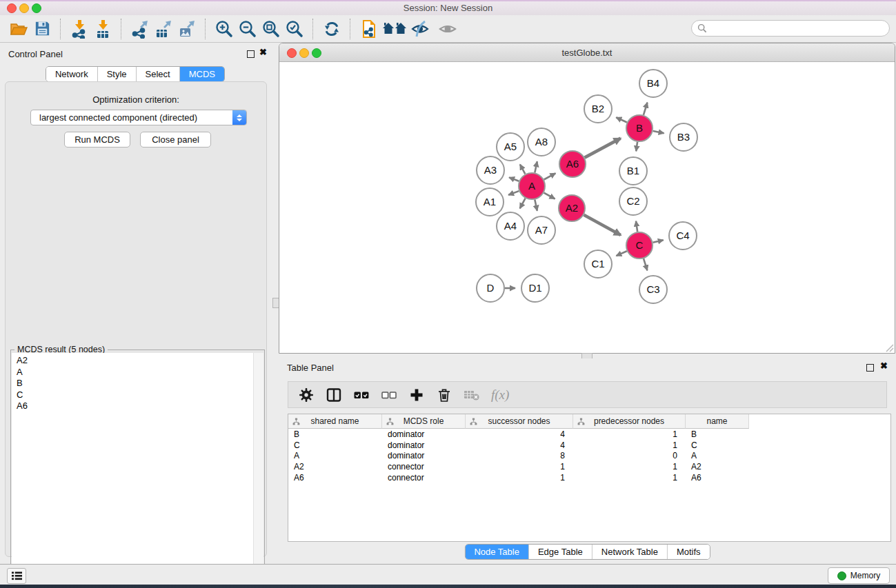 The height and width of the screenshot is (588, 896). Describe the element at coordinates (519, 467) in the screenshot. I see `table-cell: 1` at that location.